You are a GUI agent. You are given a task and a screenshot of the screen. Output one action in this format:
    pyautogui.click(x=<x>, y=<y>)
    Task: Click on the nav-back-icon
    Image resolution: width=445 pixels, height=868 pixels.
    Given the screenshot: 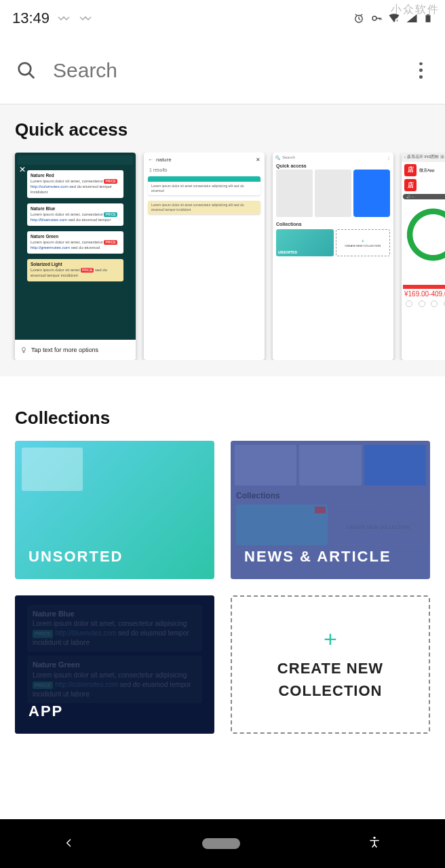 What is the action you would take?
    pyautogui.click(x=69, y=844)
    